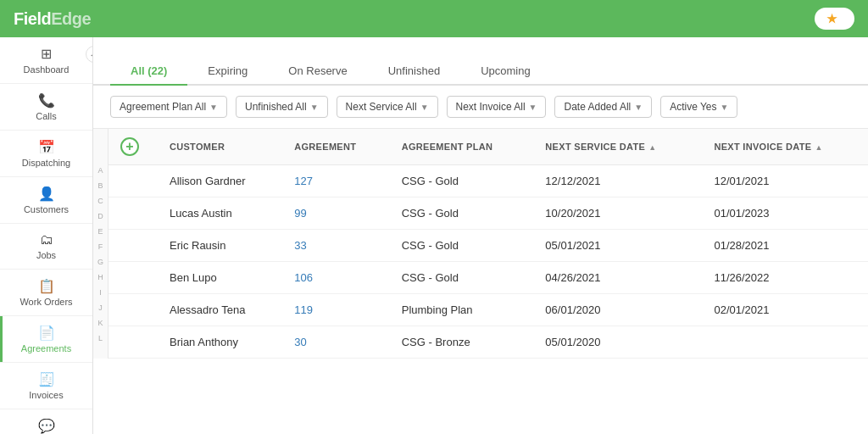  I want to click on row-next-service-2: 05/01/2021, so click(617, 246).